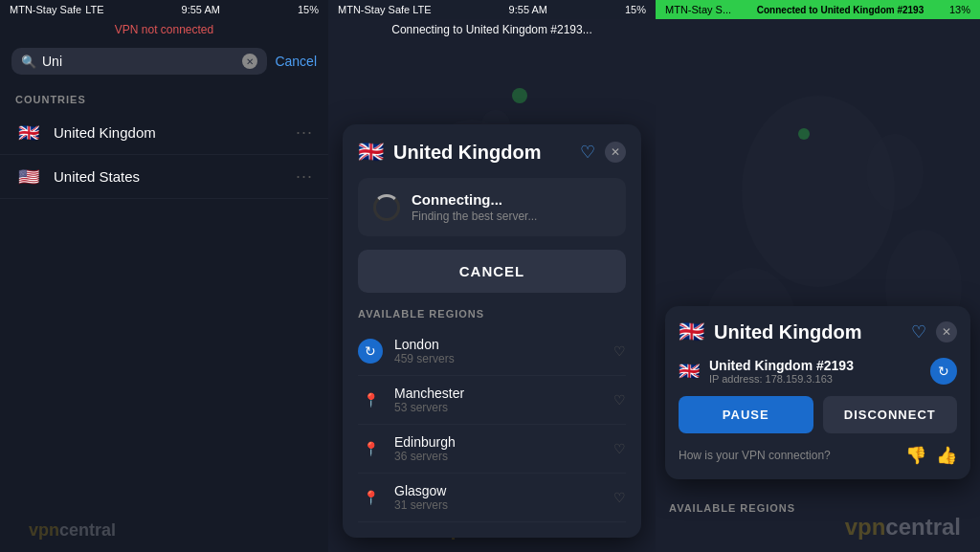  What do you see at coordinates (746, 415) in the screenshot?
I see `pause-vpn-button: PAUSE` at bounding box center [746, 415].